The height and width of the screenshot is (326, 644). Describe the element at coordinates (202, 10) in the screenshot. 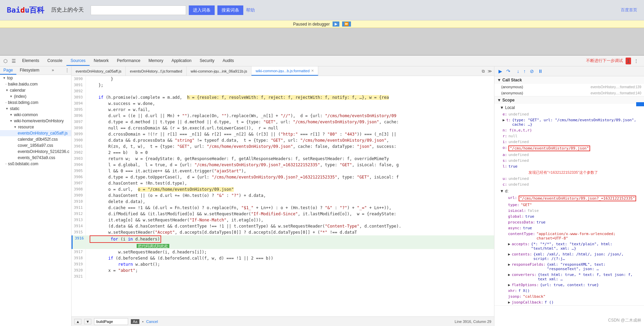

I see `enter-article-btn: 进入词条` at that location.